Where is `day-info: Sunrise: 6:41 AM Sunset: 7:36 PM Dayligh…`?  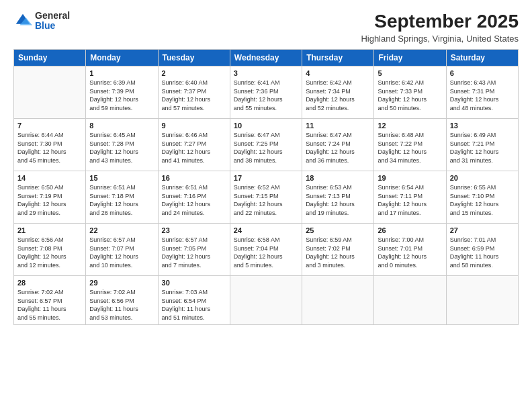 day-info: Sunrise: 6:41 AM Sunset: 7:36 PM Dayligh… is located at coordinates (266, 95).